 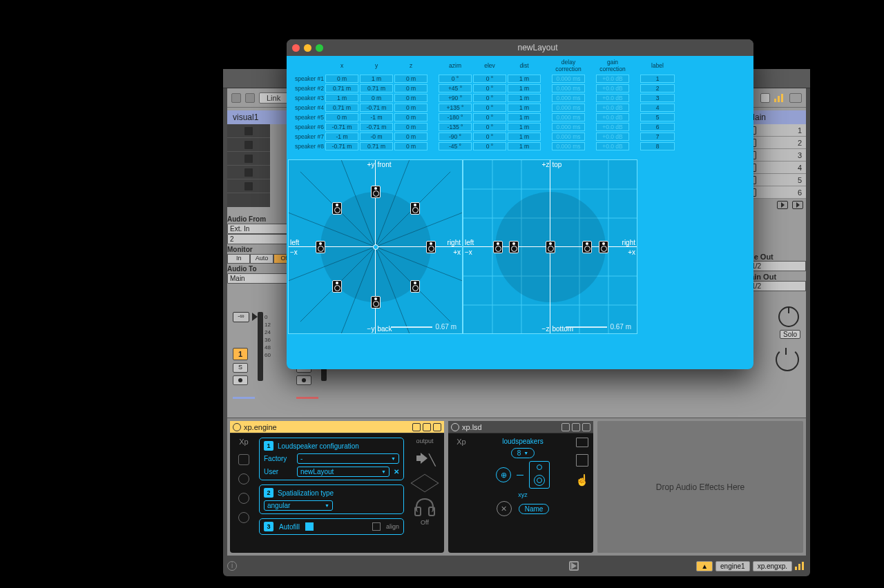 What do you see at coordinates (376, 527) in the screenshot?
I see `align-checkbox` at bounding box center [376, 527].